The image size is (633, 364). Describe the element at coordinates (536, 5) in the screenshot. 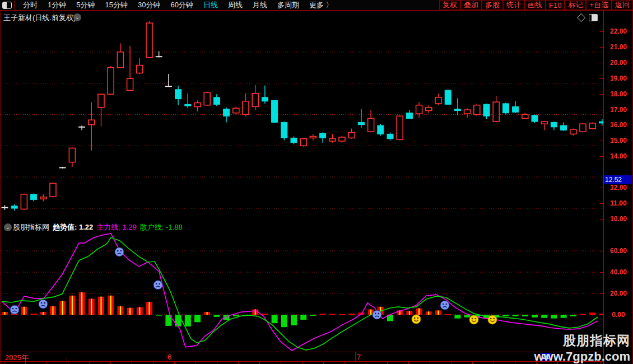

I see `toolbar-right-buttons: 复权叠加多股统计画线F10标记+自选返回` at that location.